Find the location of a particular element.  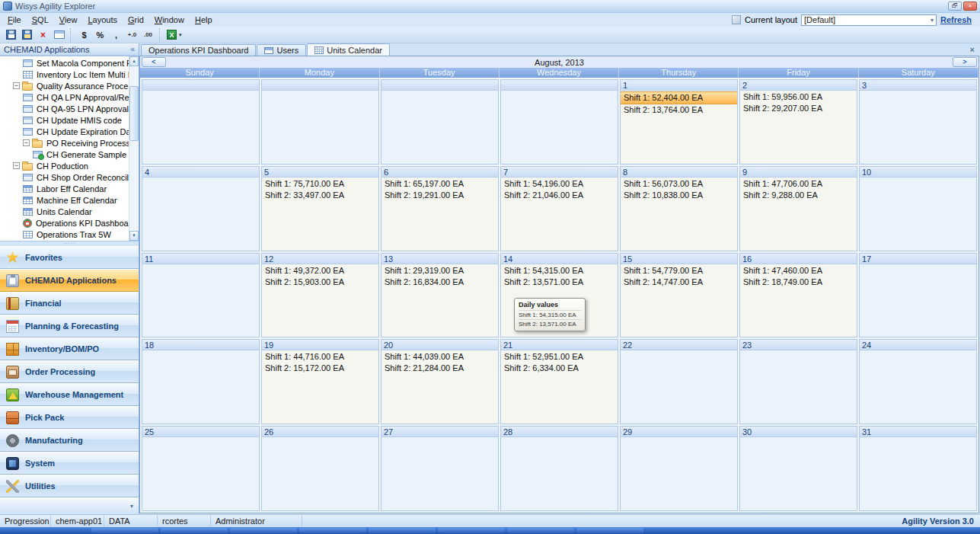

calendar-day-cell: 20Shift 1: 44,039.00 EAShift 2: 21,284.0… is located at coordinates (440, 382).